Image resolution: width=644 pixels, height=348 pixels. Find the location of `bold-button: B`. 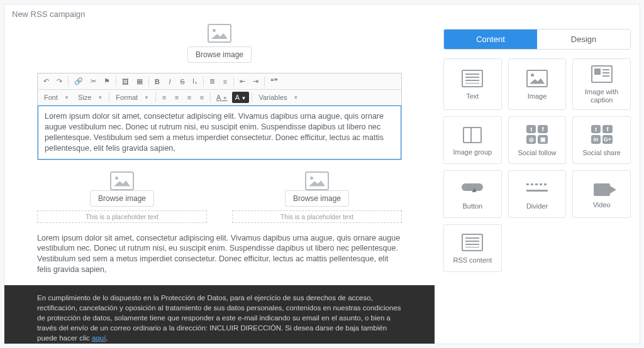

bold-button: B is located at coordinates (157, 82).